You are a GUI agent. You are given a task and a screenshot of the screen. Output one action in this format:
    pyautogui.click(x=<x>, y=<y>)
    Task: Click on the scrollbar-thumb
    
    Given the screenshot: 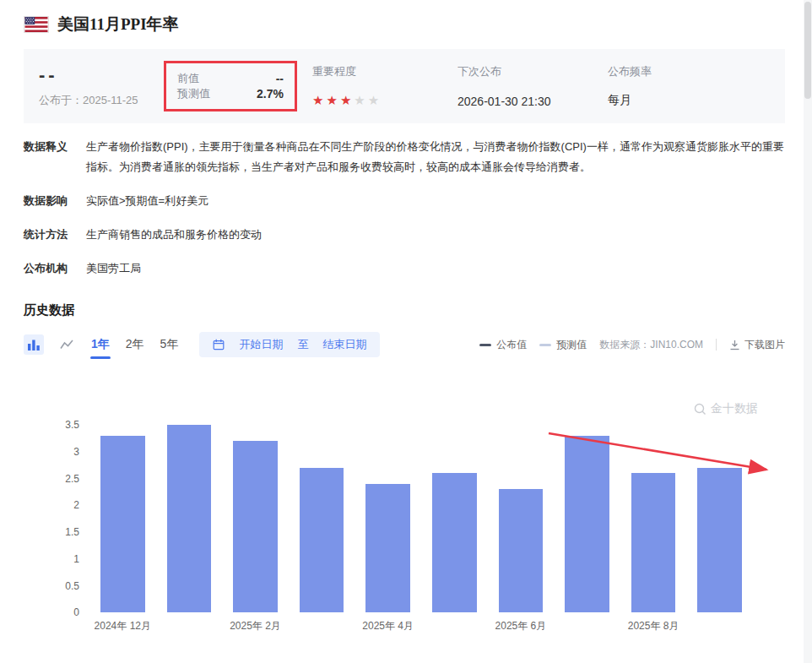 What is the action you would take?
    pyautogui.click(x=808, y=51)
    